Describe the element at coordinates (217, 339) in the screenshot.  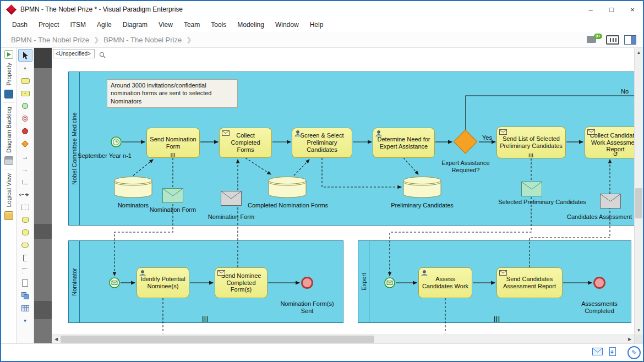
I see `horizontal-scrollbar-thumb` at that location.